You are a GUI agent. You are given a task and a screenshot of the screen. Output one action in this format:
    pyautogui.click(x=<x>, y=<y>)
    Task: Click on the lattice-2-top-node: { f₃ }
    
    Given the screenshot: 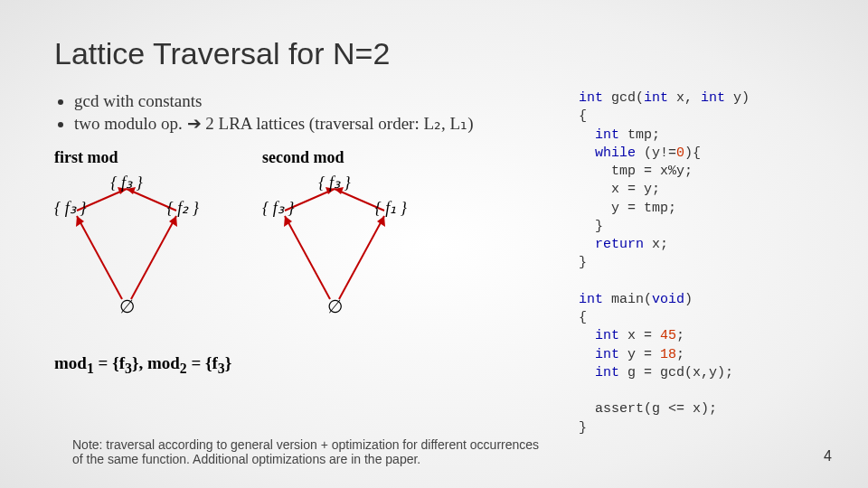 What is the action you would take?
    pyautogui.click(x=335, y=183)
    